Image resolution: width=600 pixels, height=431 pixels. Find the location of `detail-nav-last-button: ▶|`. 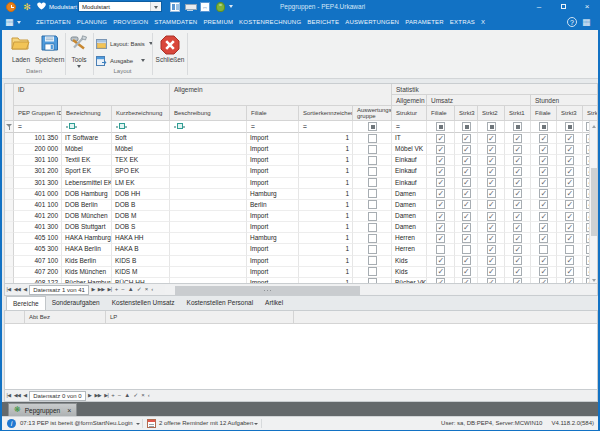

detail-nav-last-button: ▶| is located at coordinates (106, 396).